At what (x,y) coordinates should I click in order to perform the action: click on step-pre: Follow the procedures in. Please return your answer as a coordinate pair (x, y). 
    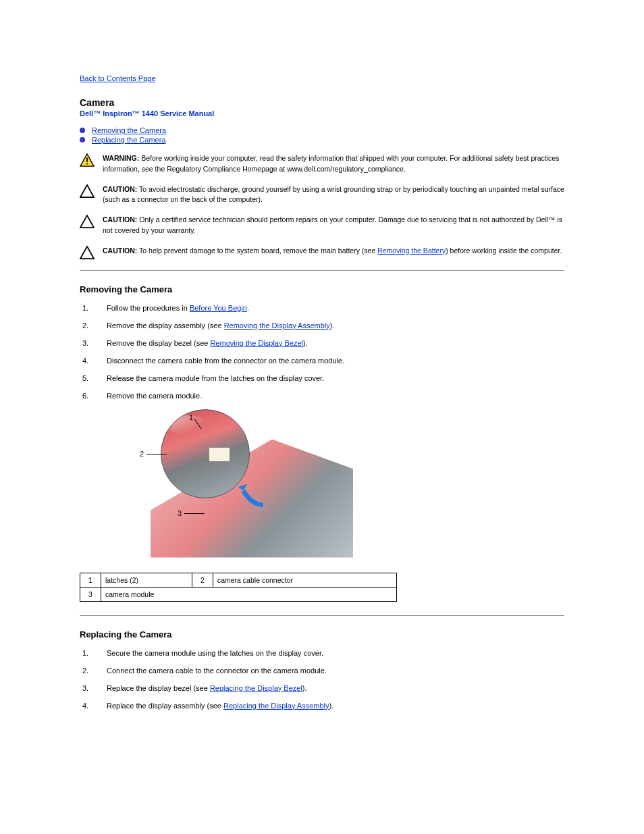
    Looking at the image, I should click on (149, 308).